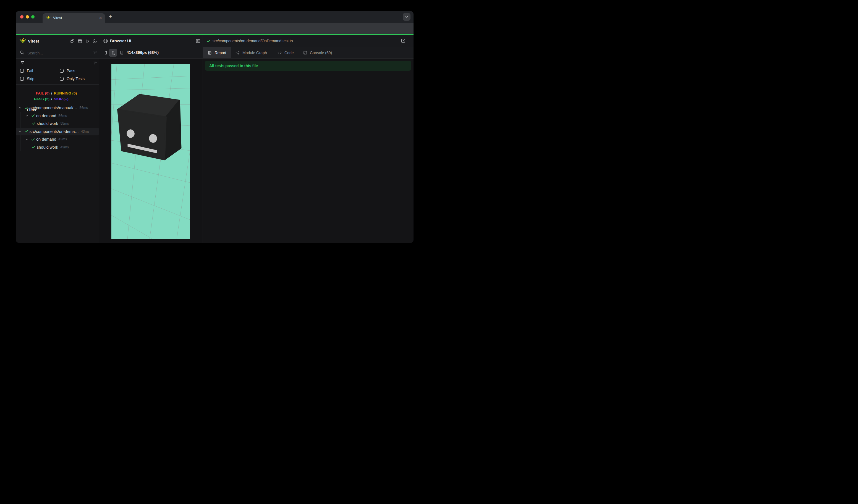 The height and width of the screenshot is (504, 858). I want to click on module-graph-icon, so click(238, 53).